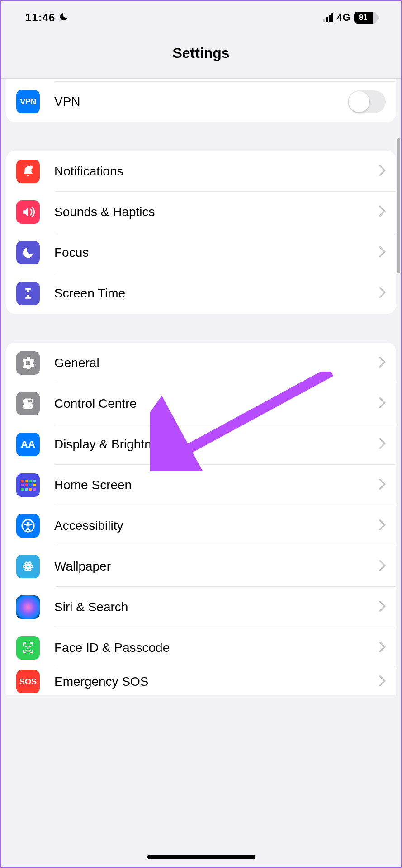  I want to click on sos-icon: SOS, so click(28, 682).